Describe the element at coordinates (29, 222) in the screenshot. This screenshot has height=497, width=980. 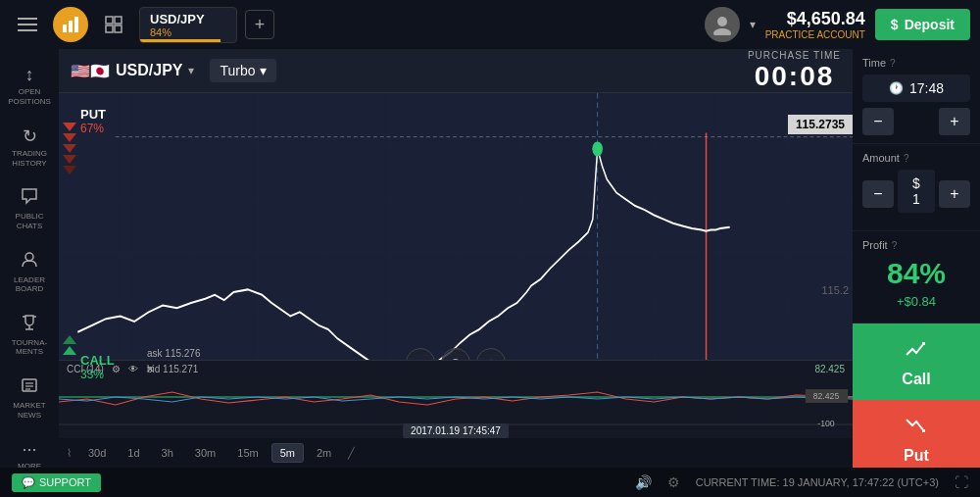
I see `sidebar-label-public-chats: PUBLICCHATS` at that location.